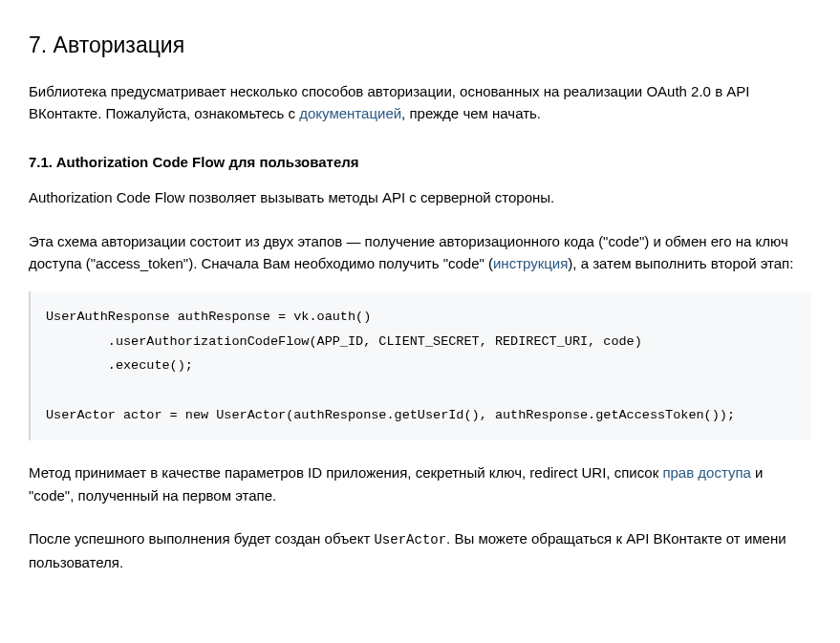 This screenshot has height=643, width=840. I want to click on subsection-p2: Эта схема авторизации состоит из двух эт…, so click(420, 252).